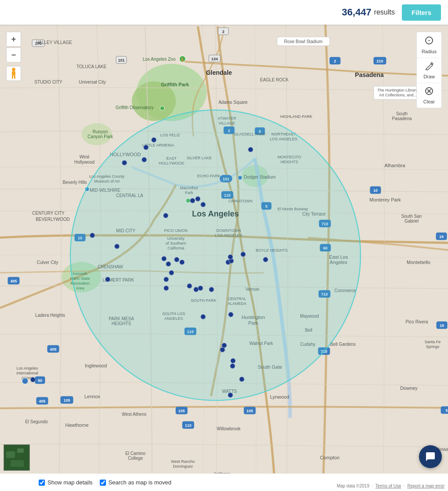 The width and height of the screenshot is (448, 491). What do you see at coordinates (409, 388) in the screenshot?
I see `svg-text: Downey` at bounding box center [409, 388].